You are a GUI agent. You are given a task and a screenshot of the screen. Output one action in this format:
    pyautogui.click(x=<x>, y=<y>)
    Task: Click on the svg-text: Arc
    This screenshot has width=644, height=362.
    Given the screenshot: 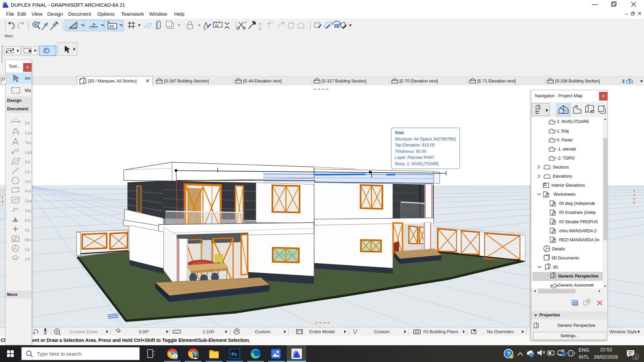 What is the action you would take?
    pyautogui.click(x=28, y=182)
    